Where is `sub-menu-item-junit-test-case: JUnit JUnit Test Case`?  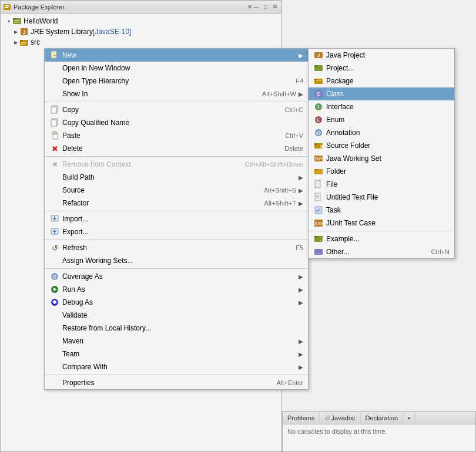 sub-menu-item-junit-test-case: JUnit JUnit Test Case is located at coordinates (381, 223).